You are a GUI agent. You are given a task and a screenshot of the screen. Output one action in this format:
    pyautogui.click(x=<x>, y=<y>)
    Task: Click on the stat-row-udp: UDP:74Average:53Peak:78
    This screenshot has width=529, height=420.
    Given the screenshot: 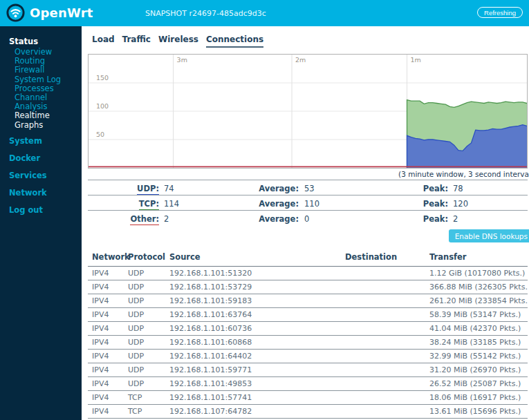 What is the action you would take?
    pyautogui.click(x=308, y=187)
    